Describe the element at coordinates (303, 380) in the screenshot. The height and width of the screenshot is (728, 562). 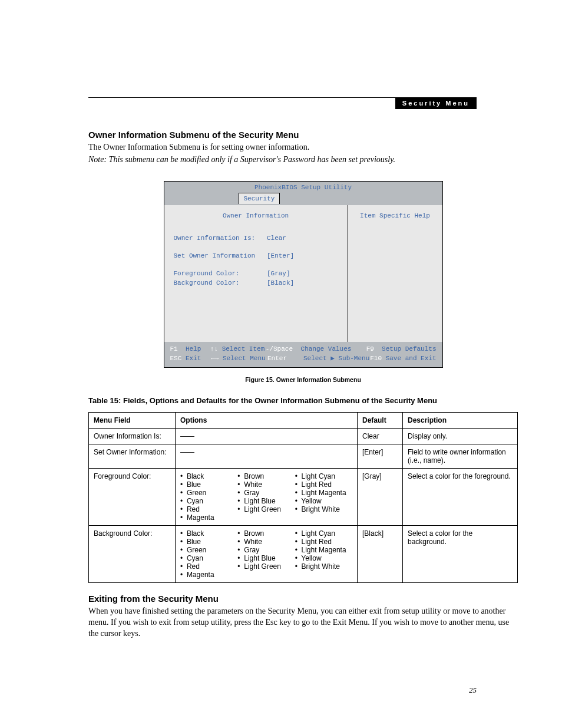
I see `figure-caption: Figure 15. Owner Information Submenu` at that location.